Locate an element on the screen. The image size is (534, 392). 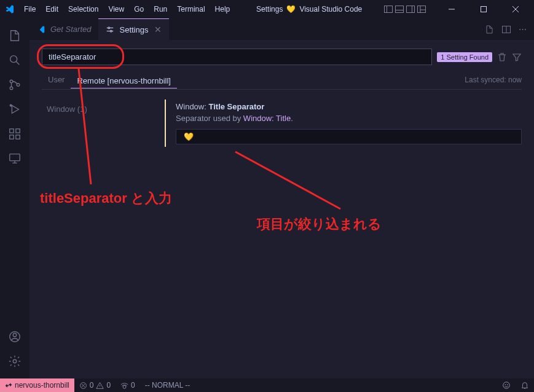
setting-name: Title Separator is located at coordinates (236, 107).